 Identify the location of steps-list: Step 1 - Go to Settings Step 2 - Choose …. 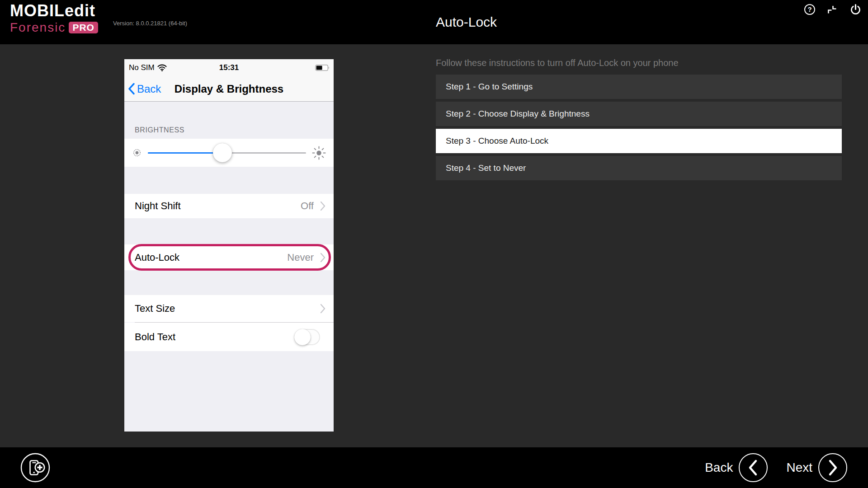
(639, 129).